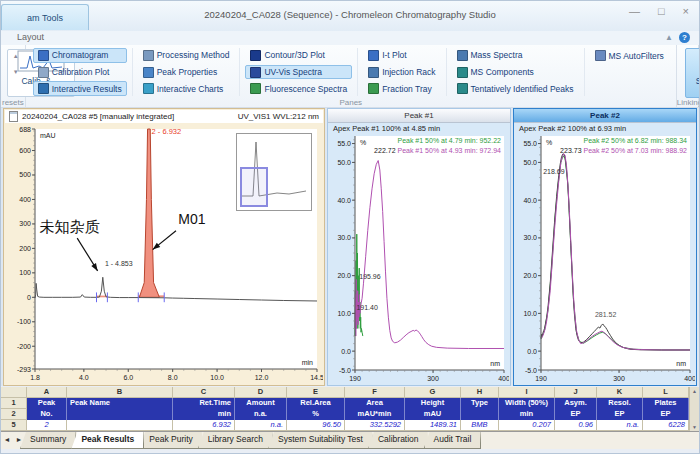  What do you see at coordinates (274, 172) in the screenshot?
I see `overview-inset` at bounding box center [274, 172].